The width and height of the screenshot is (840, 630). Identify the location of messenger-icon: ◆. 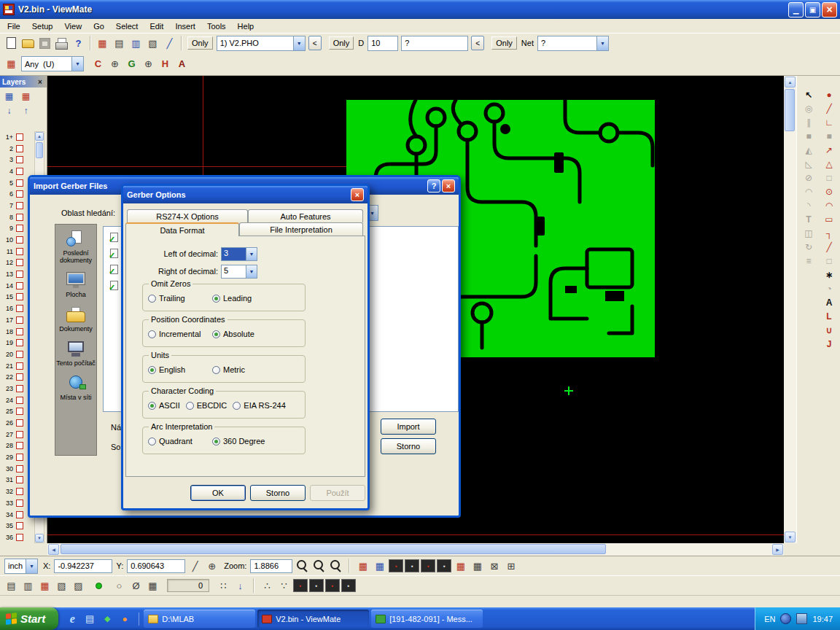
(107, 619).